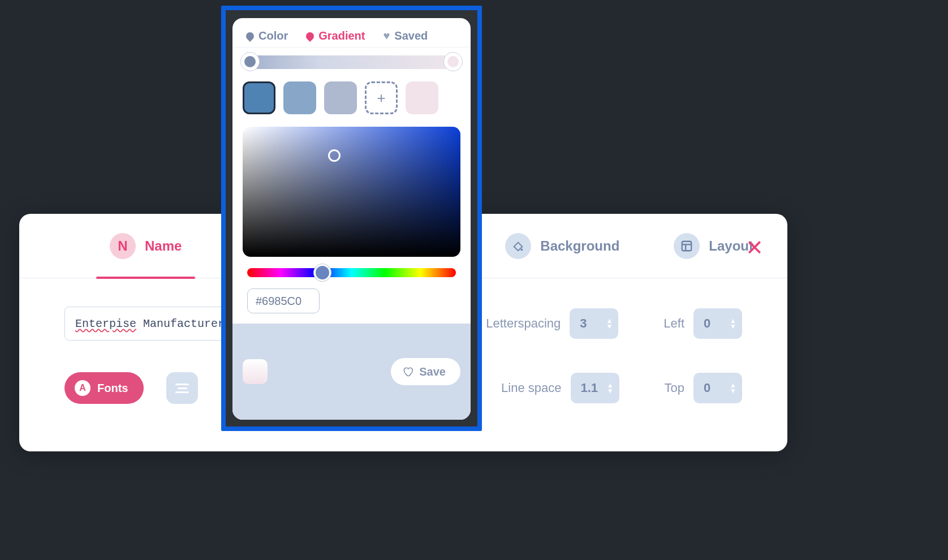 The height and width of the screenshot is (560, 948). I want to click on letterspacing-value: 3, so click(583, 324).